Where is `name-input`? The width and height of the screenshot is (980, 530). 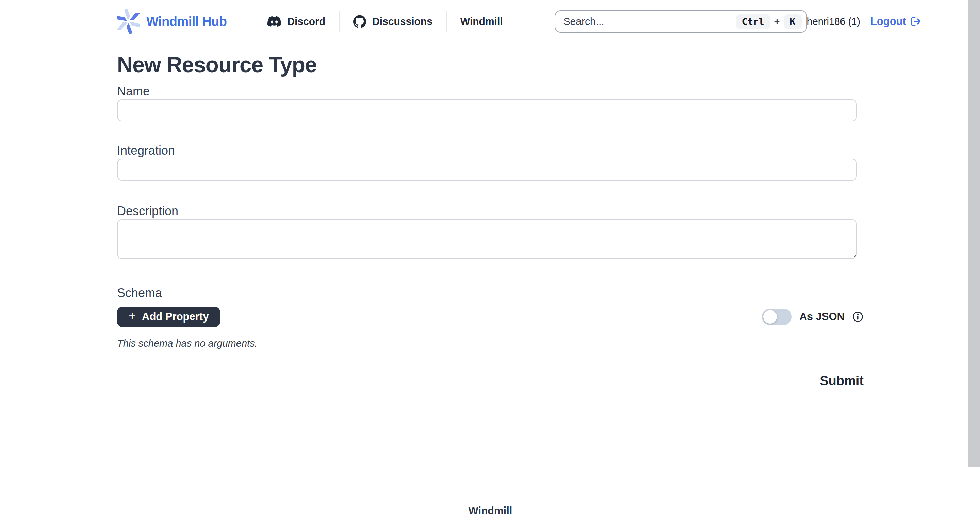 name-input is located at coordinates (487, 110).